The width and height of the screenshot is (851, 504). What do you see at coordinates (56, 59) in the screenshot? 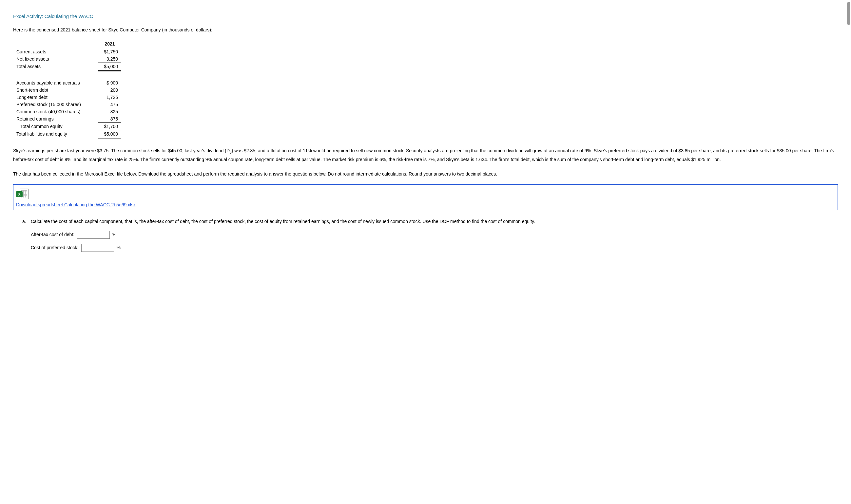
I see `row-label: Net fixed assets` at bounding box center [56, 59].